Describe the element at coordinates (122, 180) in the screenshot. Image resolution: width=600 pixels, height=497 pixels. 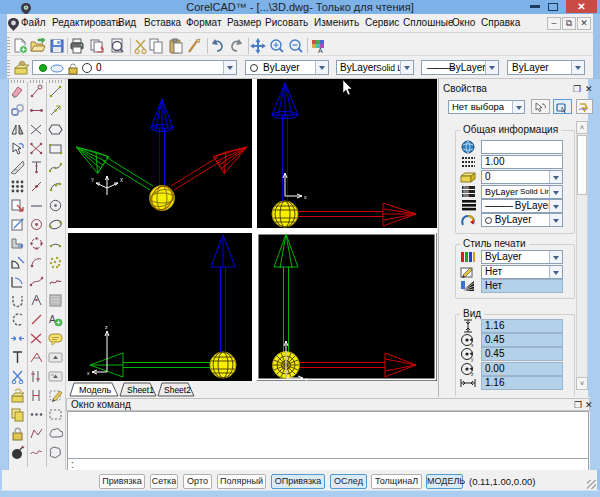
I see `svg-text: X` at that location.